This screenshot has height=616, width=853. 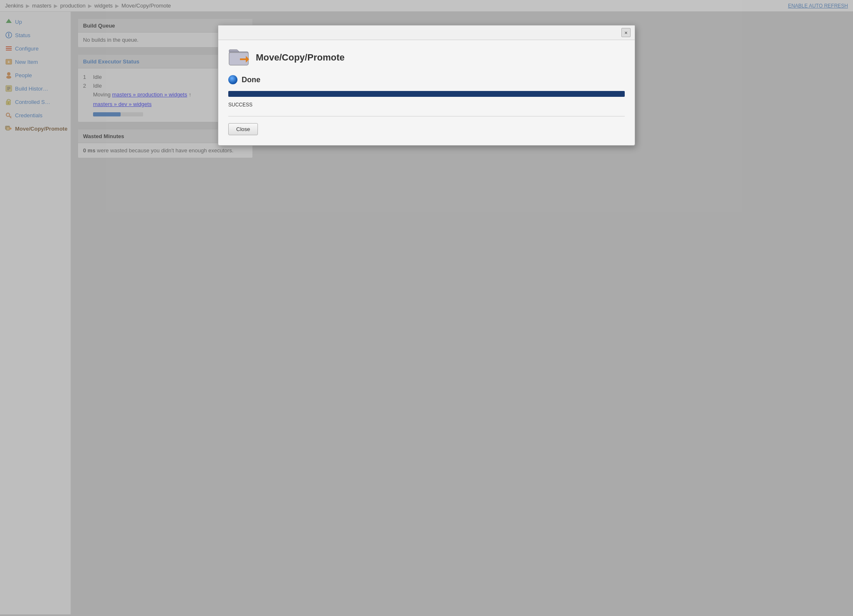 I want to click on modal-body: Move/Copy/Promote Done SUCCESS Close, so click(x=426, y=93).